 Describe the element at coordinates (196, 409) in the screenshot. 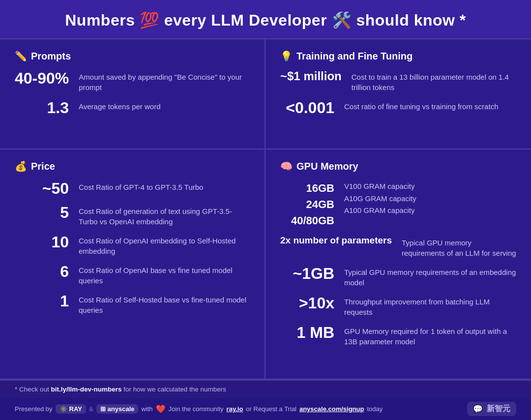

I see `join-label: Join the community` at that location.